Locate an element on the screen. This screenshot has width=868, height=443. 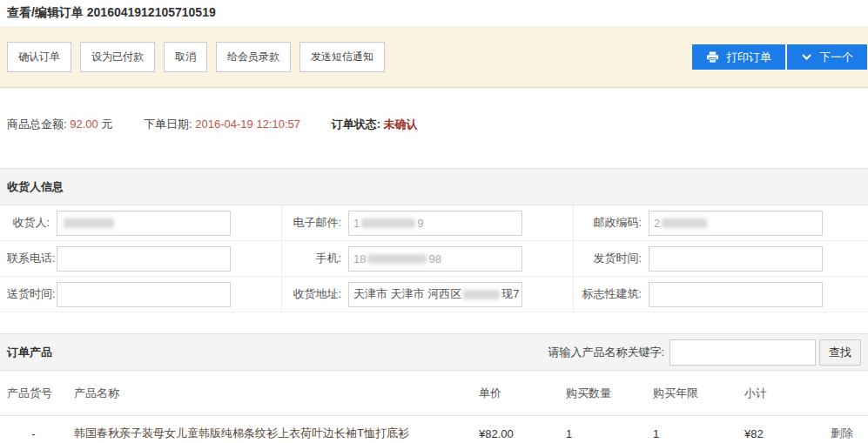
product-name-link: 韩国春秋亲子装母女儿童韩版纯棉条纹衫上衣荷叶边长袖T恤打底衫 is located at coordinates (270, 433).